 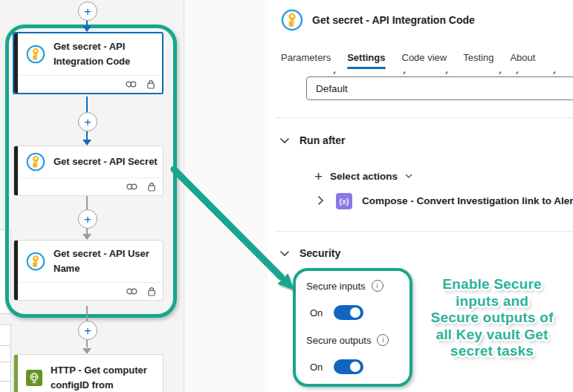 I want to click on tab-about: About, so click(x=522, y=61).